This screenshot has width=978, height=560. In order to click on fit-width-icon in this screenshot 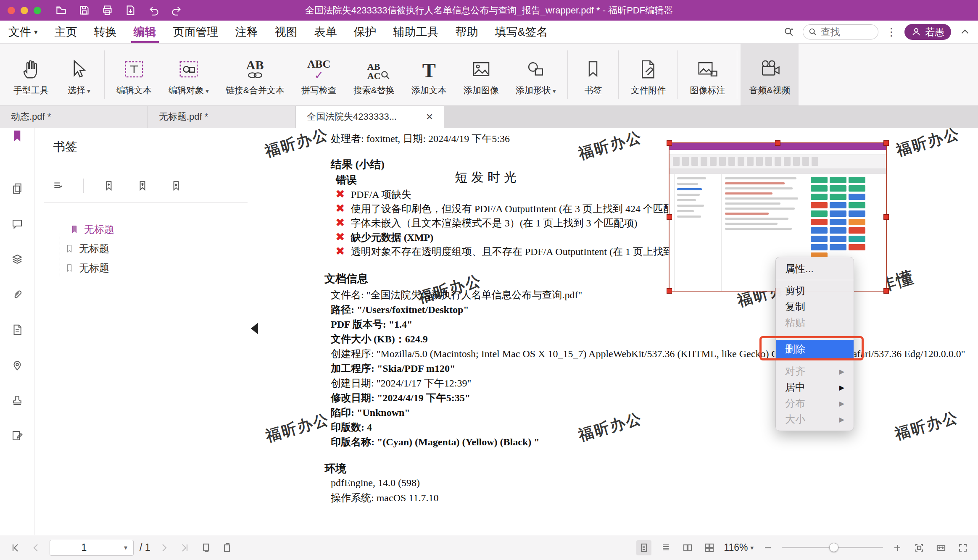, I will do `click(941, 548)`.